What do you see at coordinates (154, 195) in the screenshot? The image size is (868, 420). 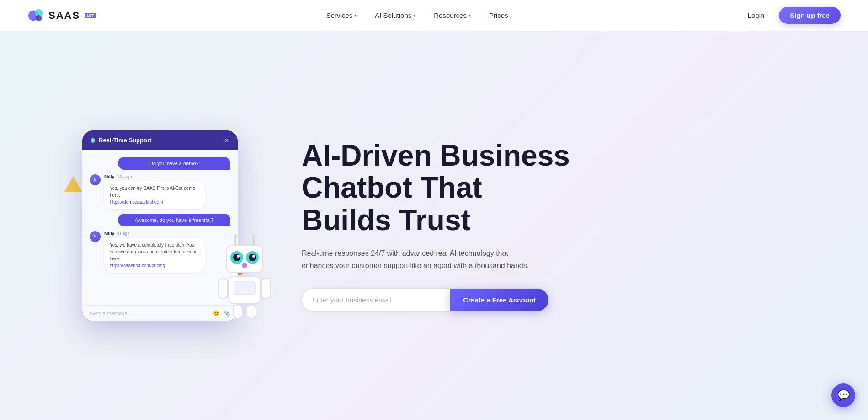 I see `chat-text-1: Yes, you can try SAAS First's AI-Bot dem…` at bounding box center [154, 195].